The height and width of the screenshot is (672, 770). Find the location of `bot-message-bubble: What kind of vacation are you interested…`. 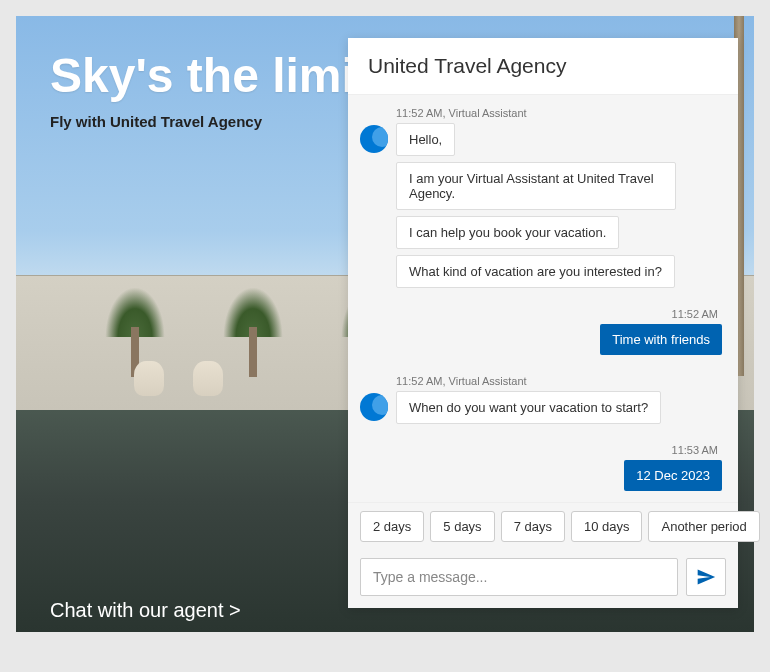

bot-message-bubble: What kind of vacation are you interested… is located at coordinates (536, 272).